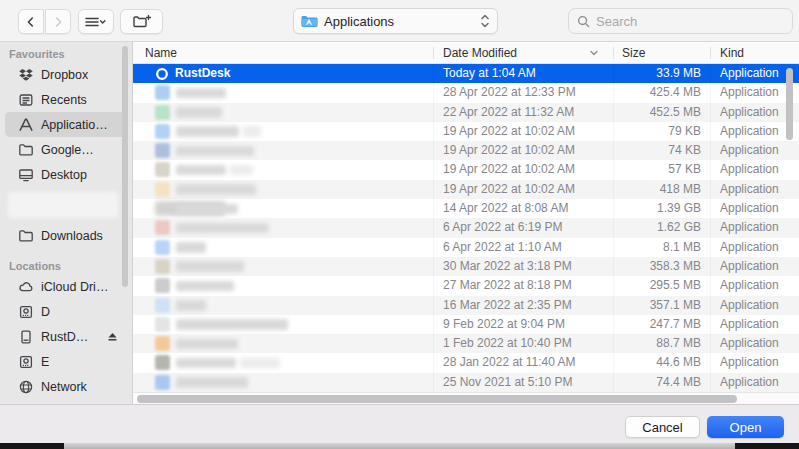 This screenshot has width=799, height=449. I want to click on new-folder-button, so click(142, 22).